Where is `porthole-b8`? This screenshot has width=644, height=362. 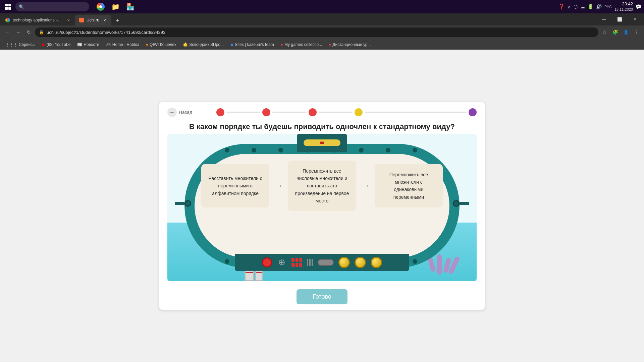
porthole-b8 is located at coordinates (415, 261).